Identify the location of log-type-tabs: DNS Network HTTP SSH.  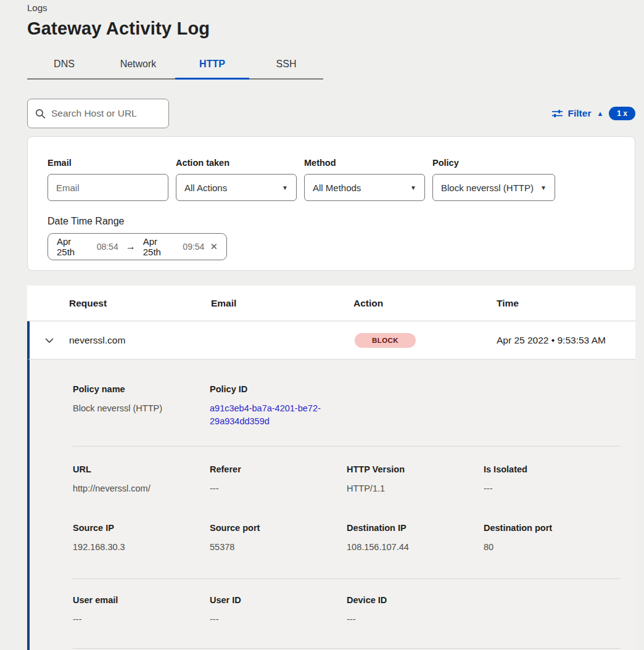
(175, 66).